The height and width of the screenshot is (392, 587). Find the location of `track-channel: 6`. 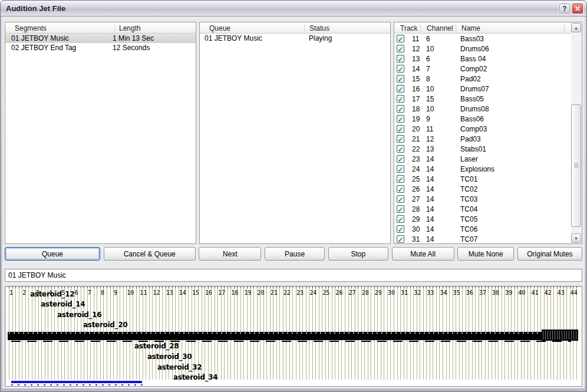

track-channel: 6 is located at coordinates (428, 39).